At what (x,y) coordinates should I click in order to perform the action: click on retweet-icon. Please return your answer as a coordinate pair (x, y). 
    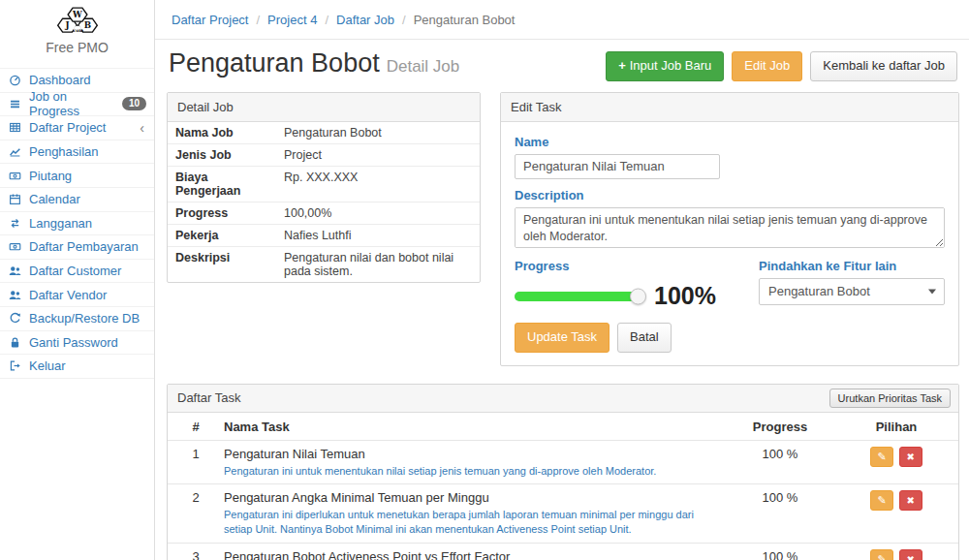
    Looking at the image, I should click on (16, 223).